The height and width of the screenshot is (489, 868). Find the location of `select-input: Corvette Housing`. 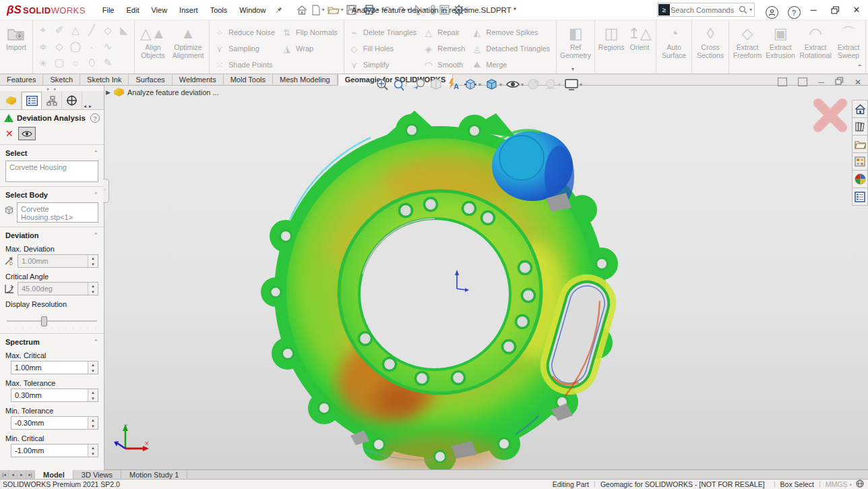

select-input: Corvette Housing is located at coordinates (52, 171).